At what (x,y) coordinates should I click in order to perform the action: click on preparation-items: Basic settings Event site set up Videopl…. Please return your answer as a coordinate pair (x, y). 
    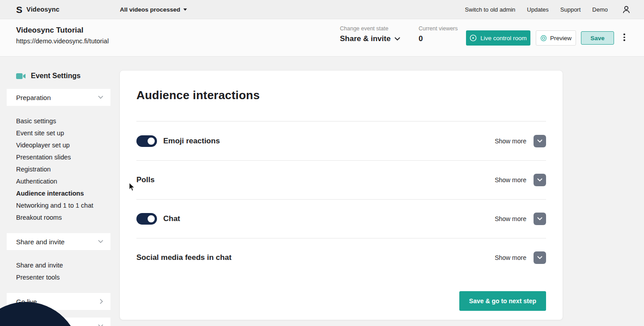
    Looking at the image, I should click on (59, 170).